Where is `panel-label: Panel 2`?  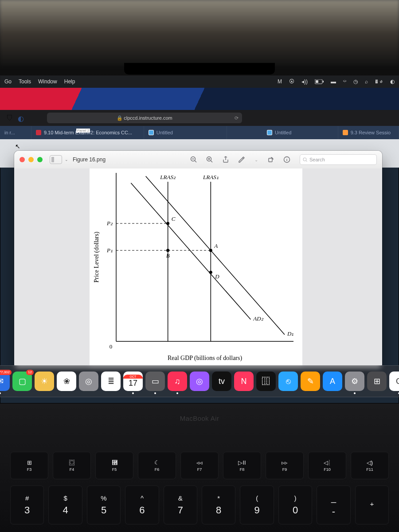 panel-label: Panel 2 is located at coordinates (83, 130).